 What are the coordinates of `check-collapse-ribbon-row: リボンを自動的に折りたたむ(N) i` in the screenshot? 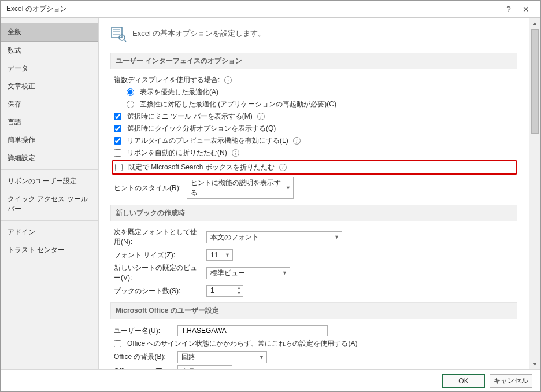 It's located at (316, 153).